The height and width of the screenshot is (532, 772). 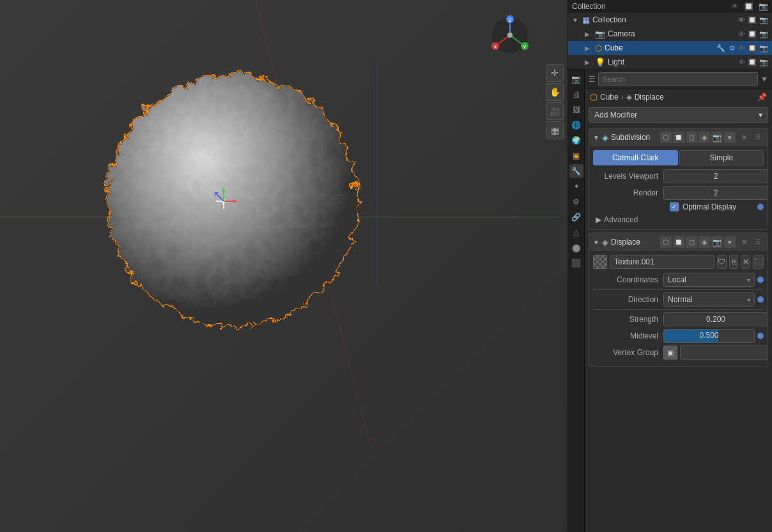 I want to click on dis-camera-icon: 📷, so click(x=717, y=242).